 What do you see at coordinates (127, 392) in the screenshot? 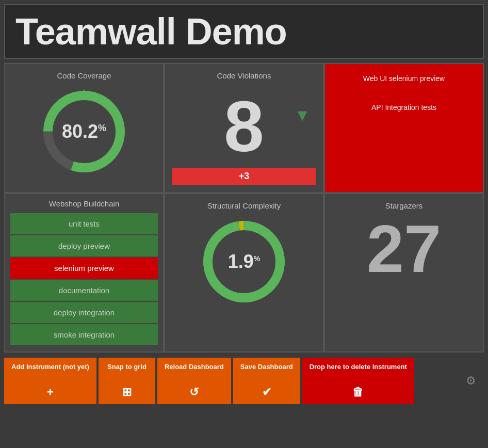
I see `snap-icon: ⊞` at bounding box center [127, 392].